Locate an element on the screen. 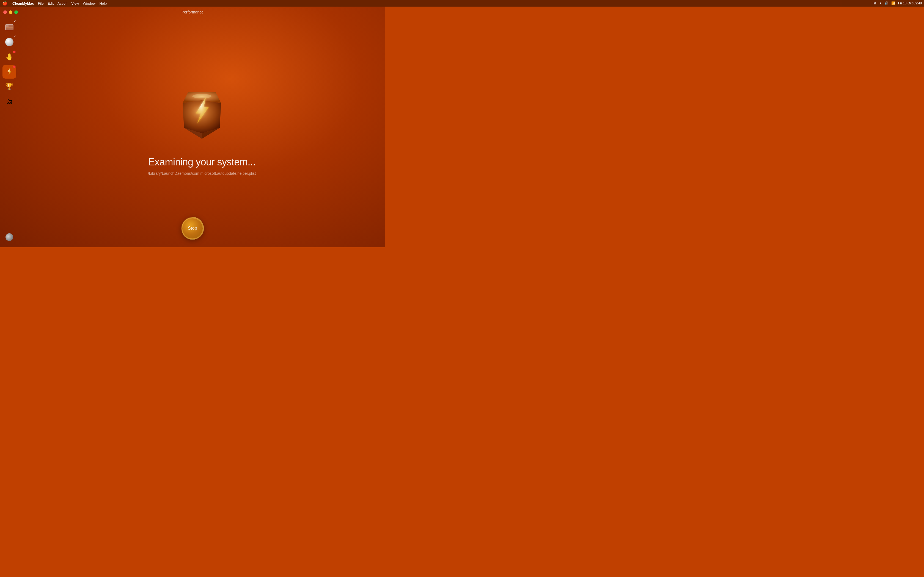 Image resolution: width=924 pixels, height=577 pixels. app-name: CleanMyMac is located at coordinates (23, 3).